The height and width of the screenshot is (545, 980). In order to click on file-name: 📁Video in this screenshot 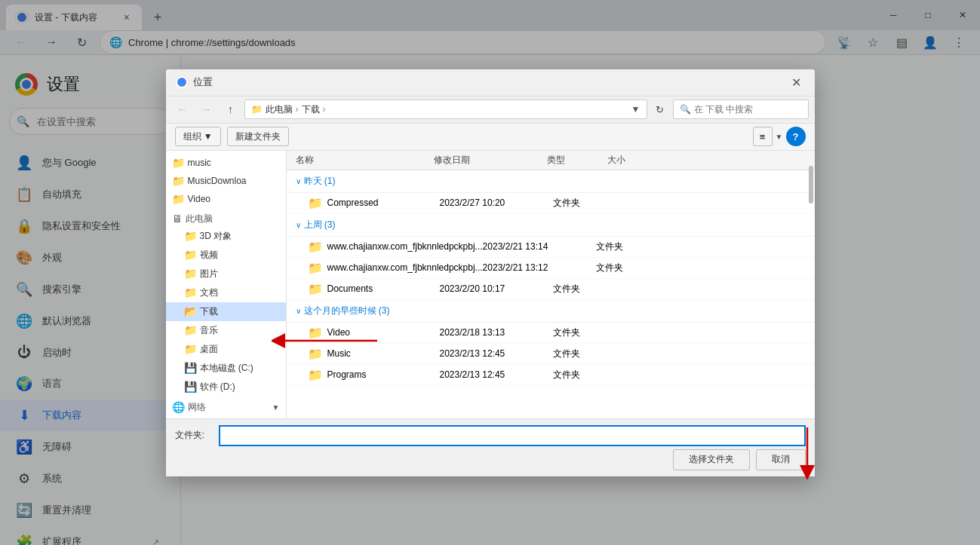, I will do `click(374, 333)`.